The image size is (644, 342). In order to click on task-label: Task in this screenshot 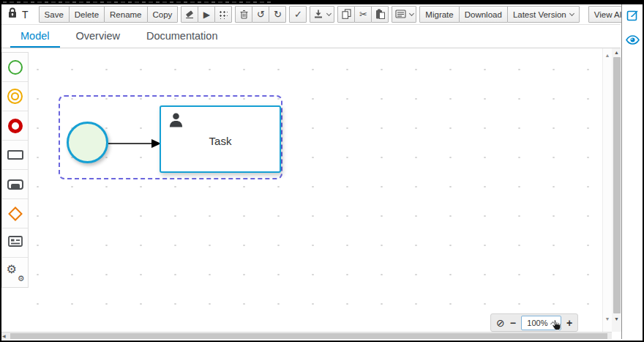, I will do `click(220, 141)`.